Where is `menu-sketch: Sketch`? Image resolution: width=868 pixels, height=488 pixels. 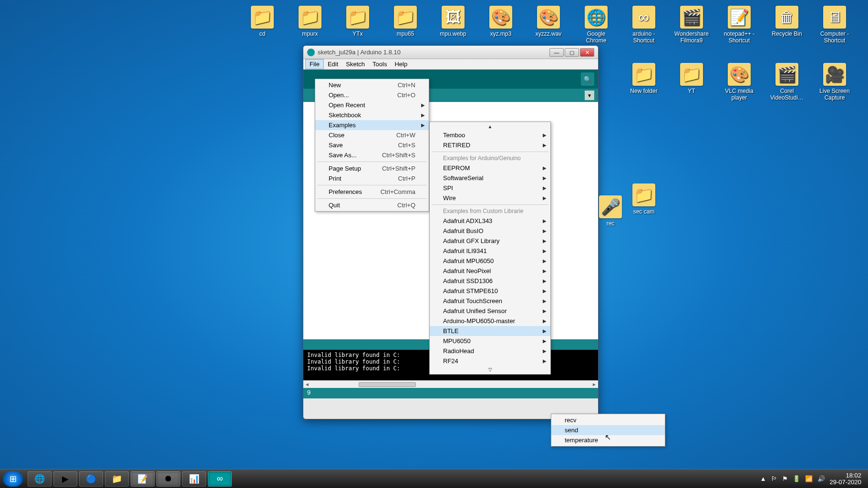 menu-sketch: Sketch is located at coordinates (355, 64).